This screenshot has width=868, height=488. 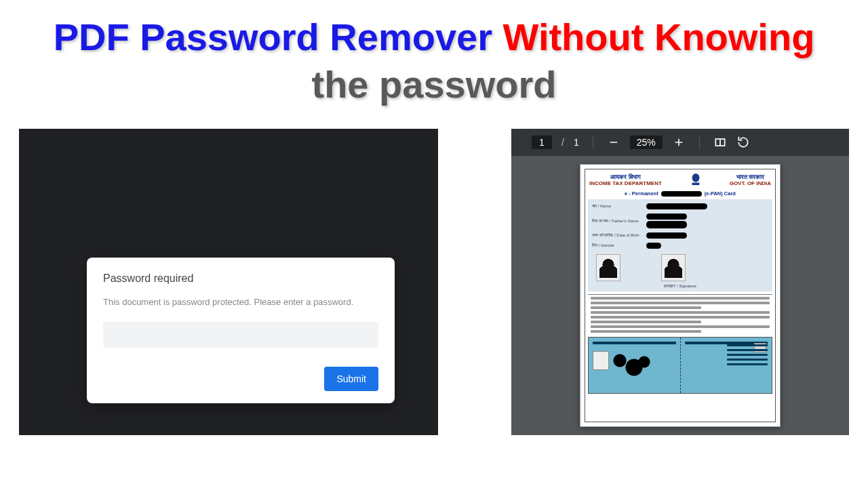 What do you see at coordinates (278, 37) in the screenshot?
I see `title-segment-1: PDF Password Remover` at bounding box center [278, 37].